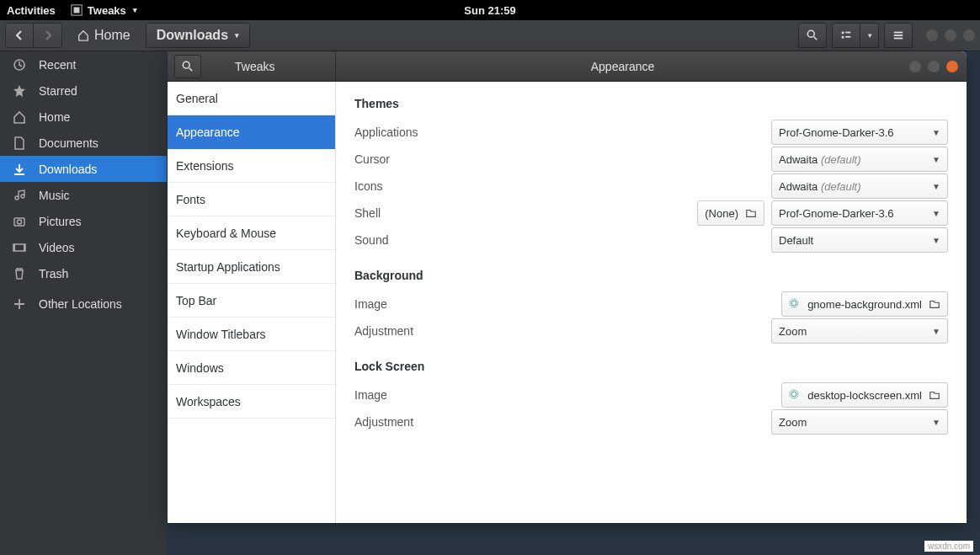 The image size is (980, 555). Describe the element at coordinates (19, 274) in the screenshot. I see `trash-icon` at that location.